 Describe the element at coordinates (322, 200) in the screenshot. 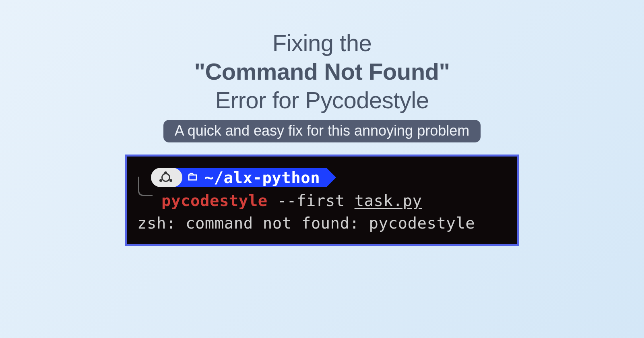

I see `command-row: pycodestyle --first task.py` at that location.